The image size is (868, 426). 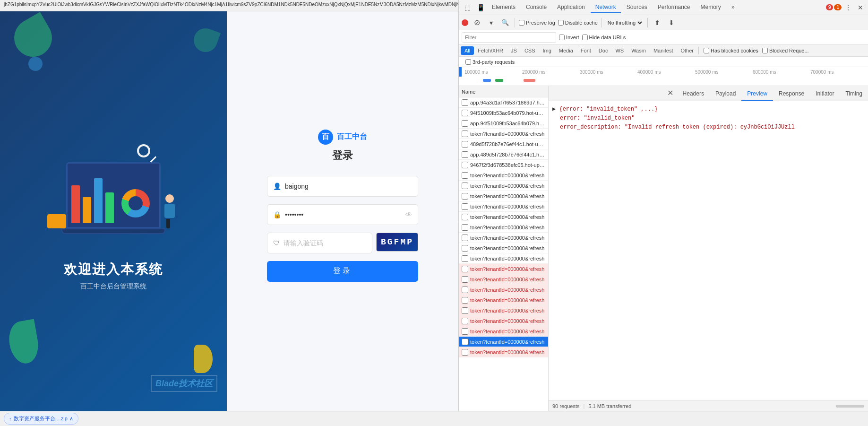 What do you see at coordinates (566, 406) in the screenshot?
I see `requests-count: 90 requests` at bounding box center [566, 406].